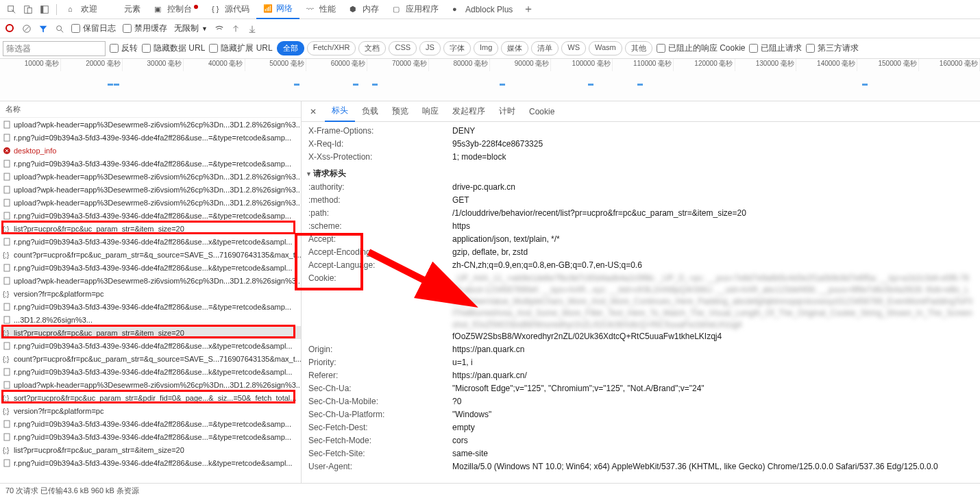 The height and width of the screenshot is (498, 980). I want to click on inspect-icon, so click(12, 10).